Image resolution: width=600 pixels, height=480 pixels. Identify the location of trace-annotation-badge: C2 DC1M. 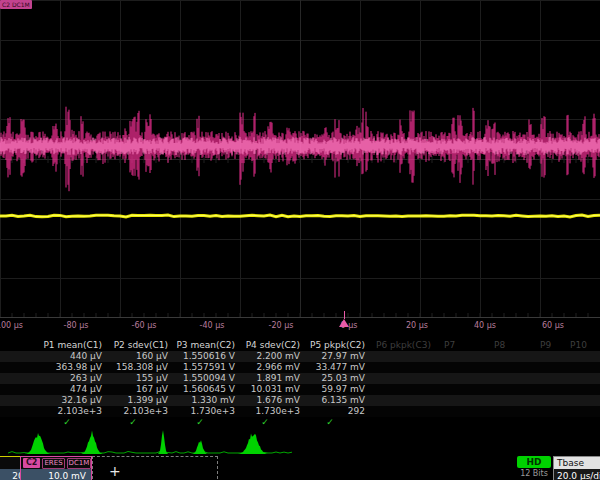
(16, 4).